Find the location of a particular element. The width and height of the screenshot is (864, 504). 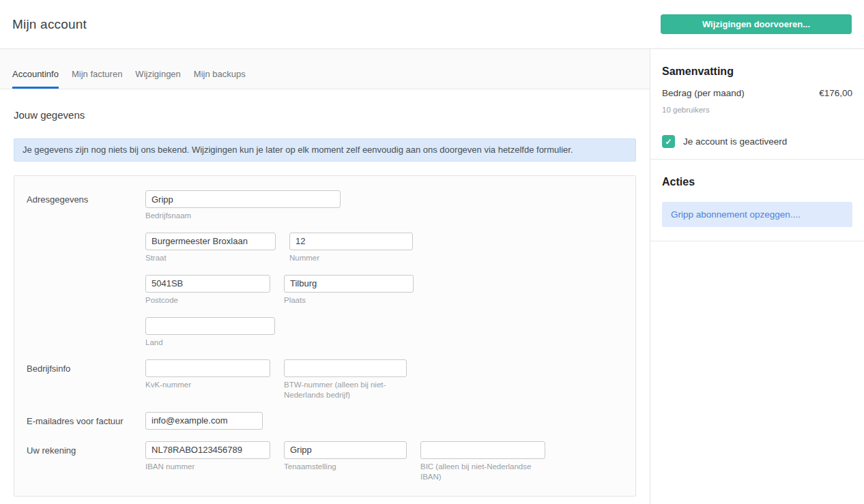

field-helper: BIC (alleen bij niet-Nederlandse IBAN) is located at coordinates (483, 472).